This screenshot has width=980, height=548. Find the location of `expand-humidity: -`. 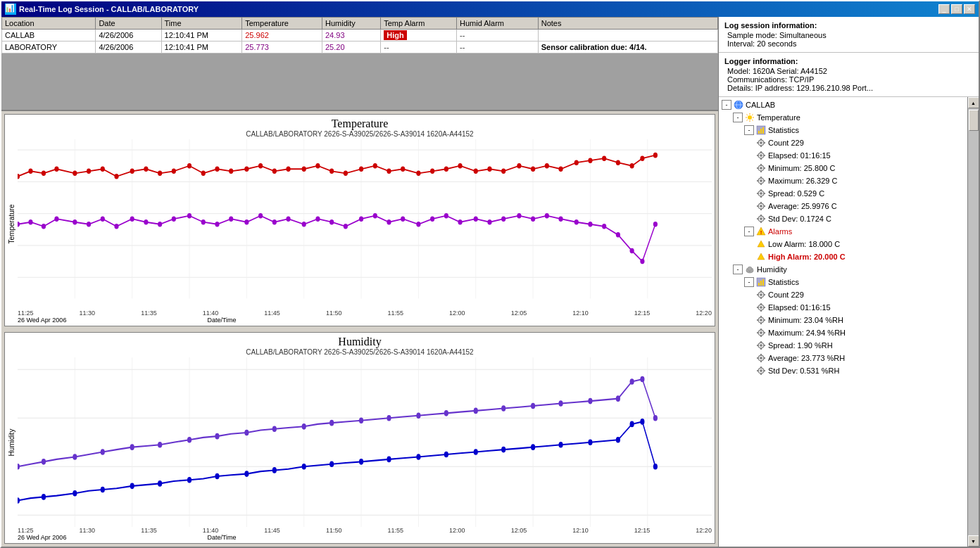

expand-humidity: - is located at coordinates (738, 269).